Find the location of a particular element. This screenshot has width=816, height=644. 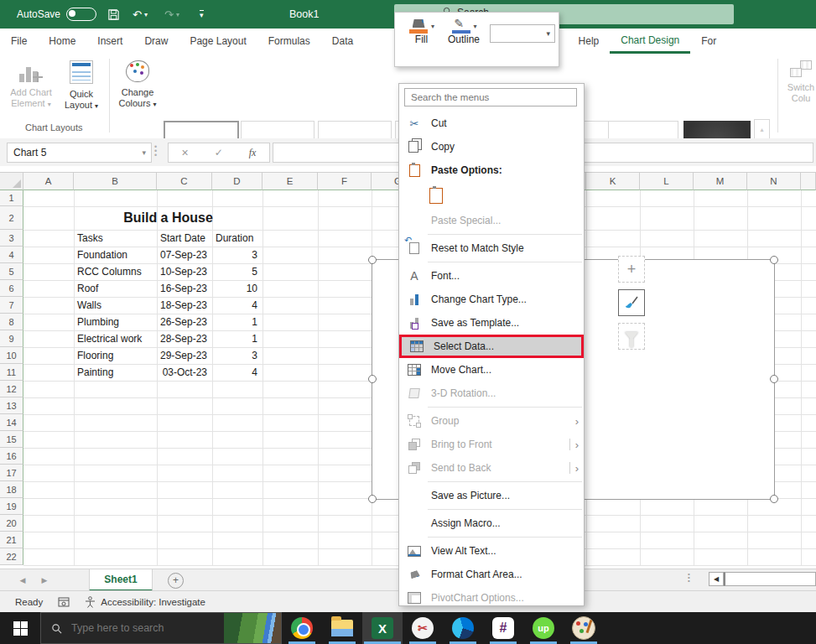

cell-start-date: 03-Oct-23 is located at coordinates (182, 372).